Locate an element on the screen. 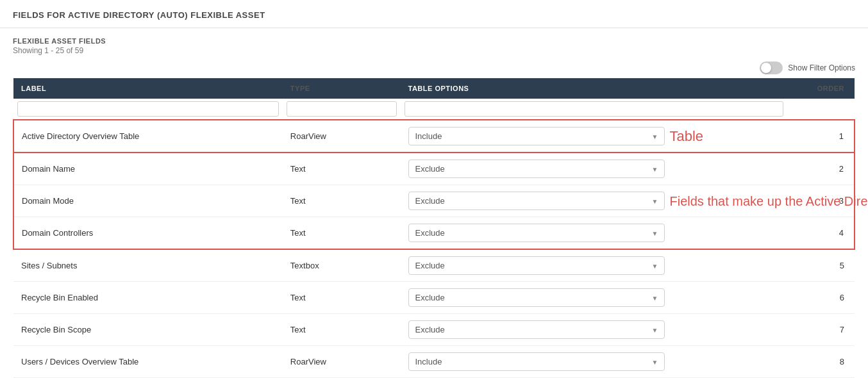 The height and width of the screenshot is (378, 868). table-row: Active Directory Overview Table RoarView… is located at coordinates (434, 136).